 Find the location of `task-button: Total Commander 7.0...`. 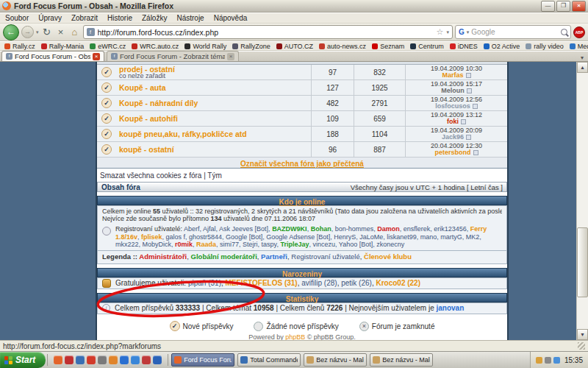

task-button: Total Commander 7.0... is located at coordinates (269, 360).